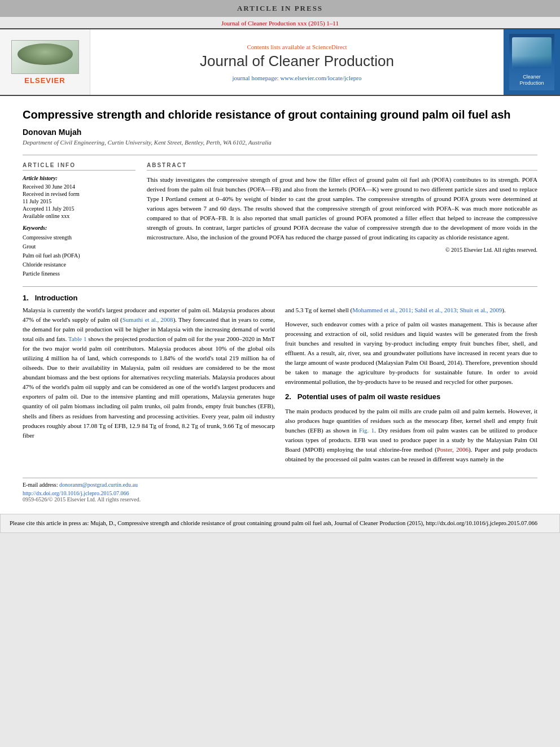 Image resolution: width=560 pixels, height=747 pixels. Describe the element at coordinates (427, 310) in the screenshot. I see `mohammed-ref: Mohammed et al., 2011; Sabil et al., 201…` at that location.